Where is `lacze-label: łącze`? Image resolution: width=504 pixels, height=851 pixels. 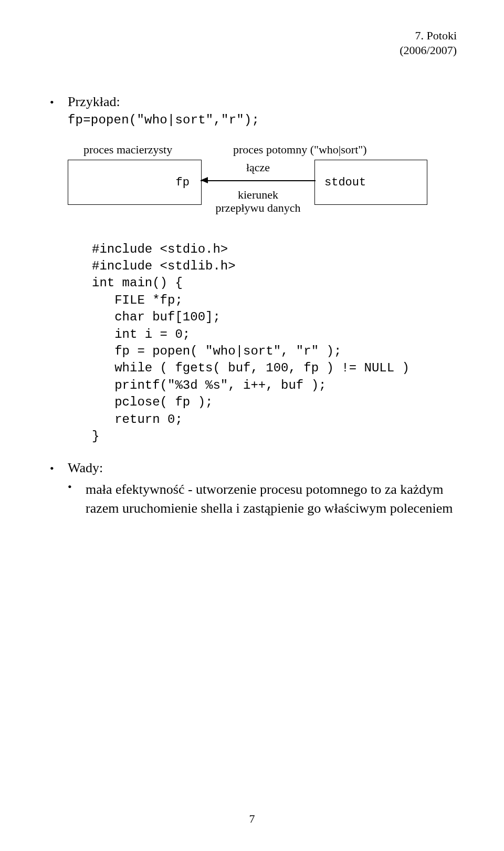 lacze-label: łącze is located at coordinates (258, 168).